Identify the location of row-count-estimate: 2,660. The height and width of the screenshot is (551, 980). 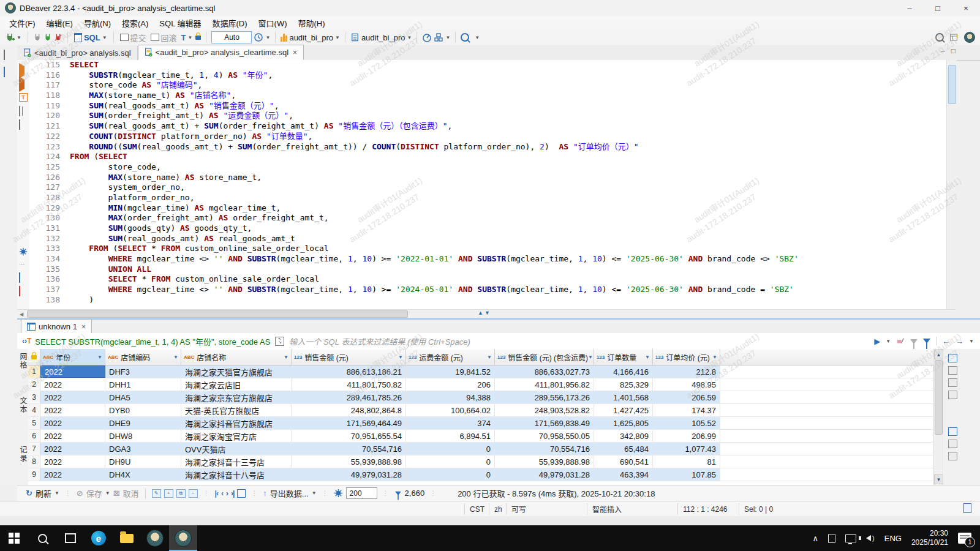
(415, 493).